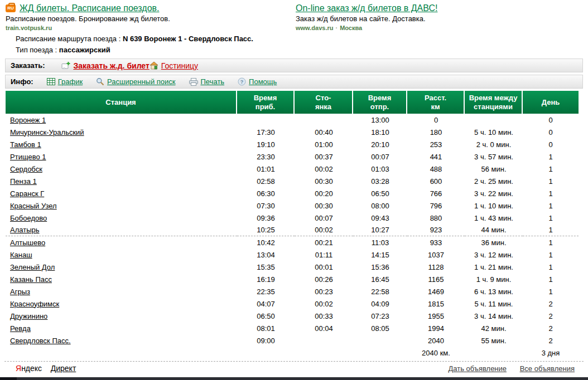 This screenshot has height=380, width=588. What do you see at coordinates (21, 255) in the screenshot?
I see `station-link: Канаш` at bounding box center [21, 255].